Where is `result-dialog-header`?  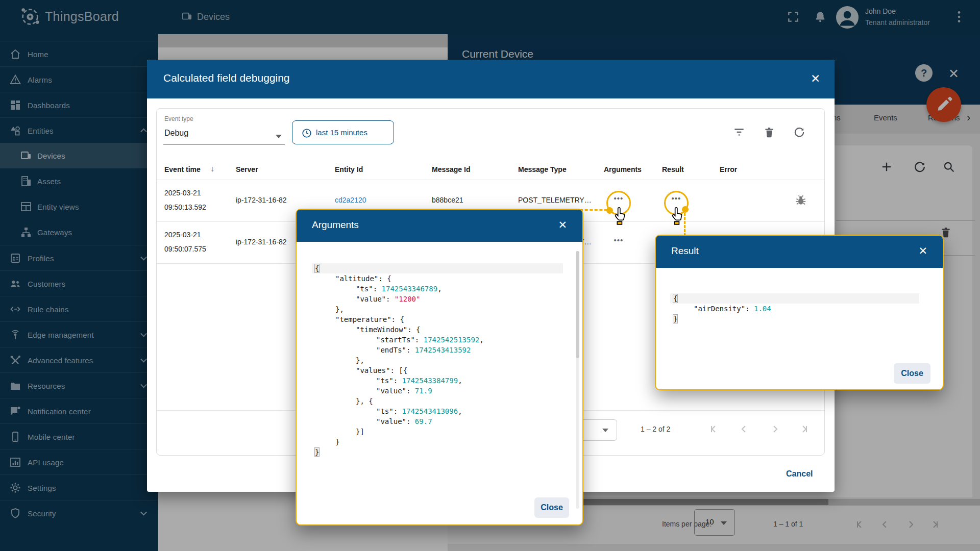 result-dialog-header is located at coordinates (799, 252).